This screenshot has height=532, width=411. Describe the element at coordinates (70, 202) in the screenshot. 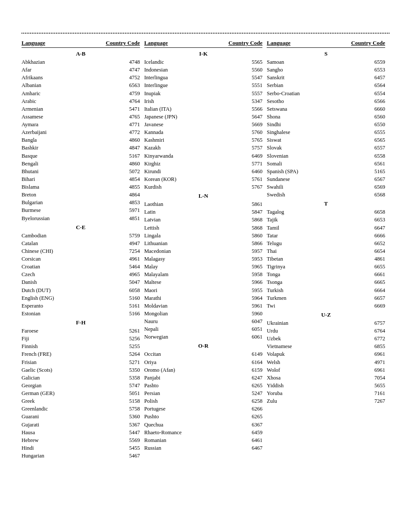

I see `lang-name: Bulgarian` at that location.